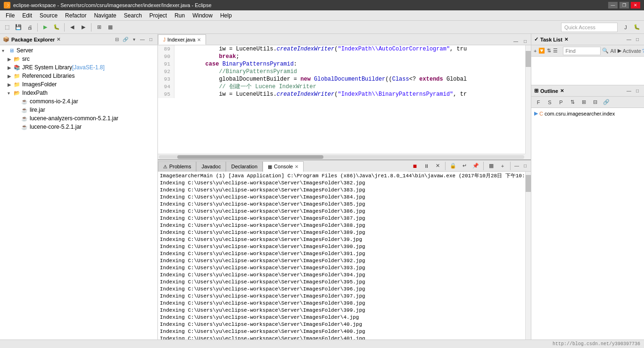 The image size is (644, 348). What do you see at coordinates (589, 27) in the screenshot?
I see `quick-access-field: Quick Access` at bounding box center [589, 27].